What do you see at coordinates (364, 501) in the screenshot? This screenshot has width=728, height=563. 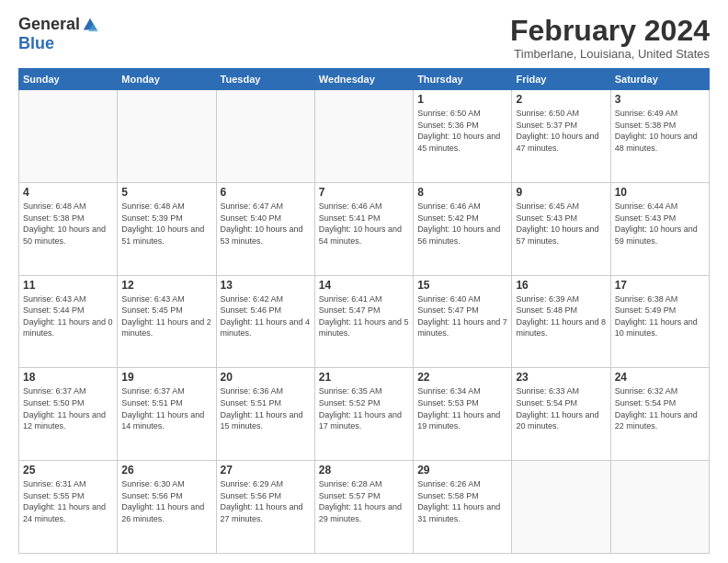 I see `day-info: Sunrise: 6:28 AM Sunset: 5:57 PM Dayligh…` at bounding box center [364, 501].